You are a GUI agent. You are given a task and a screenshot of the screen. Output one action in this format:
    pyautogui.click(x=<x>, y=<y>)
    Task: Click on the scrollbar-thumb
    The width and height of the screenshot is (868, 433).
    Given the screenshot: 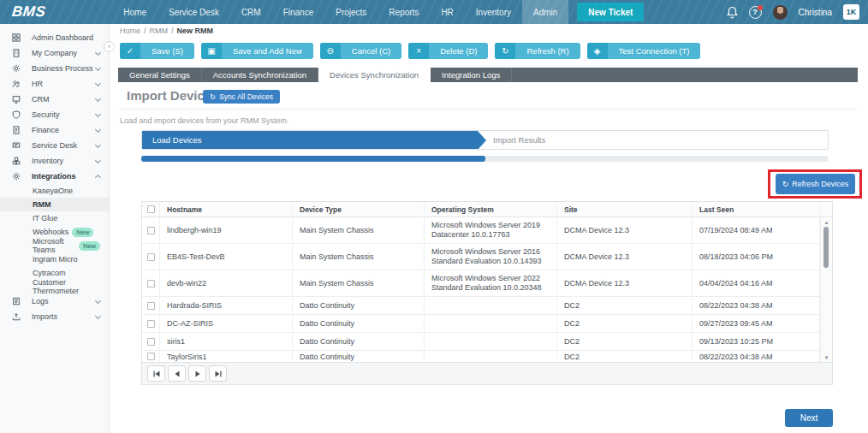 What is the action you would take?
    pyautogui.click(x=826, y=247)
    